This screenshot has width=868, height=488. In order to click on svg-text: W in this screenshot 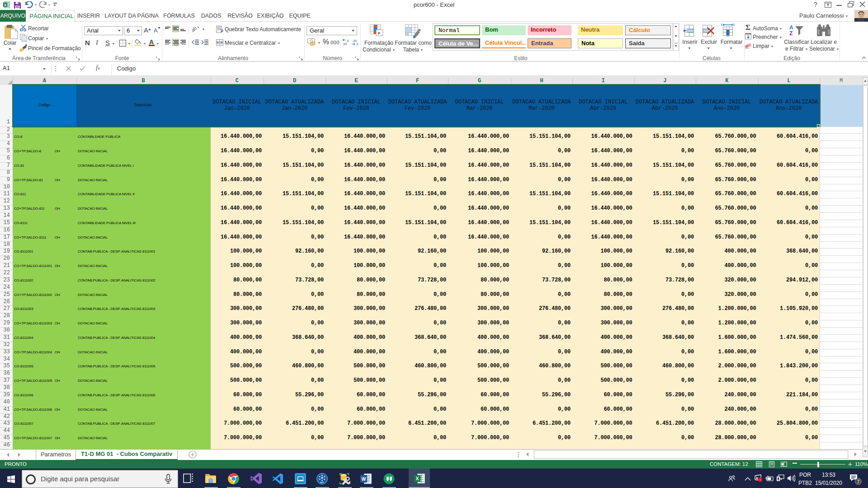, I will do `click(364, 479)`.